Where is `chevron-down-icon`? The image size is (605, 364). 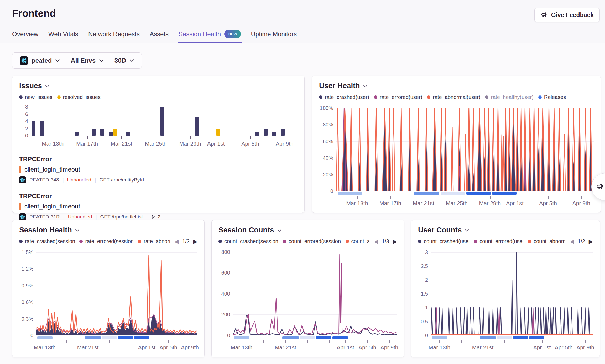
chevron-down-icon is located at coordinates (365, 86).